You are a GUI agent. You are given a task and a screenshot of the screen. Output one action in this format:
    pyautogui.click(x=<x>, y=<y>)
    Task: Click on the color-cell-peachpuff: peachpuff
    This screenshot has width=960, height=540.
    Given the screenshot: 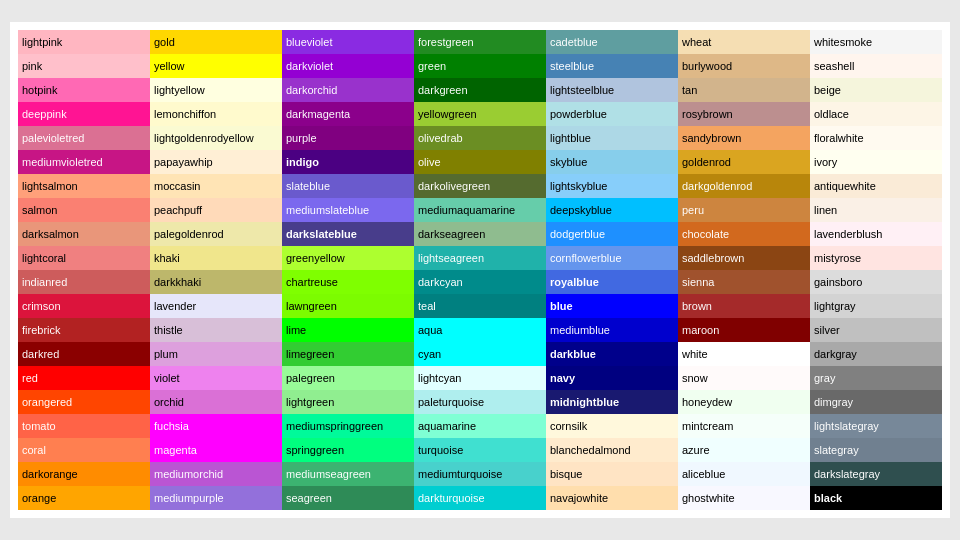 What is the action you would take?
    pyautogui.click(x=216, y=210)
    